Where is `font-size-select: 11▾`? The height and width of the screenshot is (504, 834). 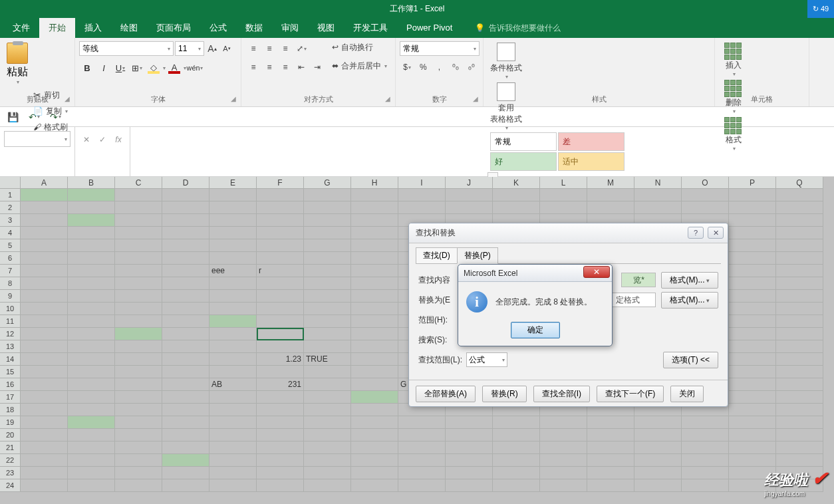
font-size-select: 11▾ is located at coordinates (190, 49).